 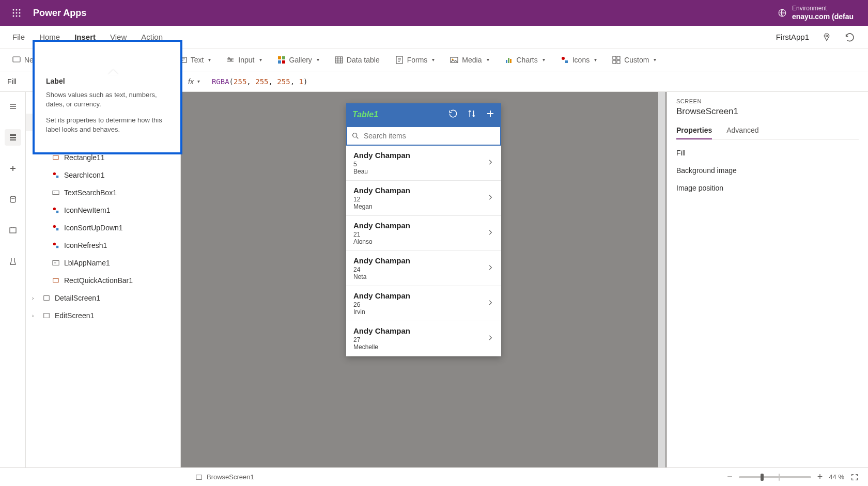 What do you see at coordinates (103, 263) in the screenshot?
I see `tree-item-lblappname1: LblAppName1` at bounding box center [103, 263].